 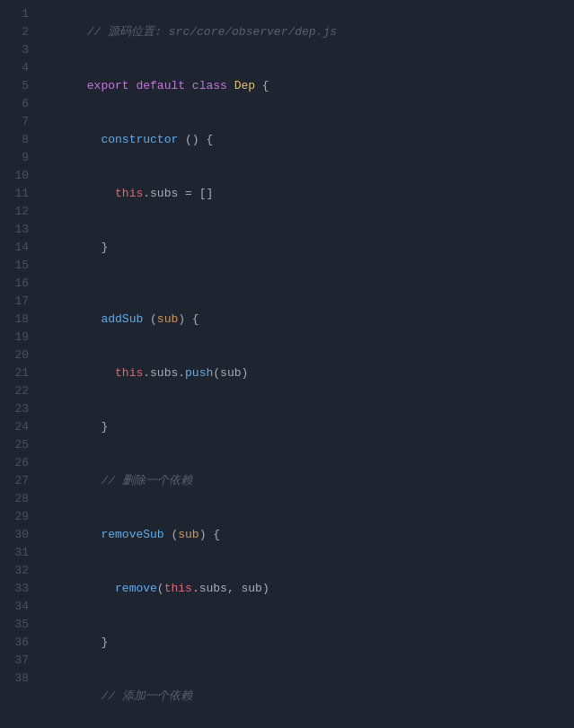 What do you see at coordinates (19, 364) in the screenshot?
I see `line-numbers: 1 2 3 4 5 6 7 8 9 10 11 12 13 14 15 16 1…` at bounding box center [19, 364].